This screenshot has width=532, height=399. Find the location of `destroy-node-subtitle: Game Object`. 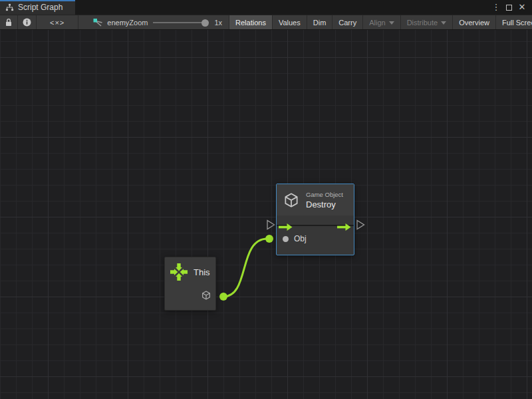

destroy-node-subtitle: Game Object is located at coordinates (325, 194).